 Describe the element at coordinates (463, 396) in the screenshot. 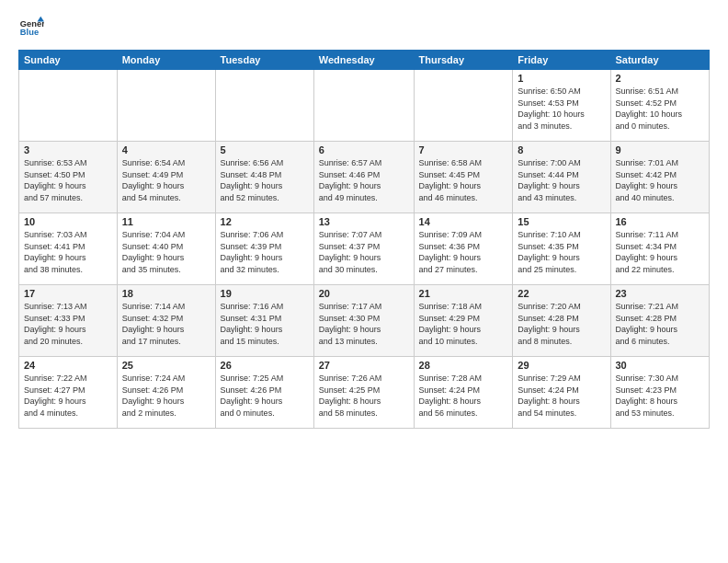

I see `day-info: Sunrise: 7:28 AM Sunset: 4:24 PM Dayligh…` at that location.